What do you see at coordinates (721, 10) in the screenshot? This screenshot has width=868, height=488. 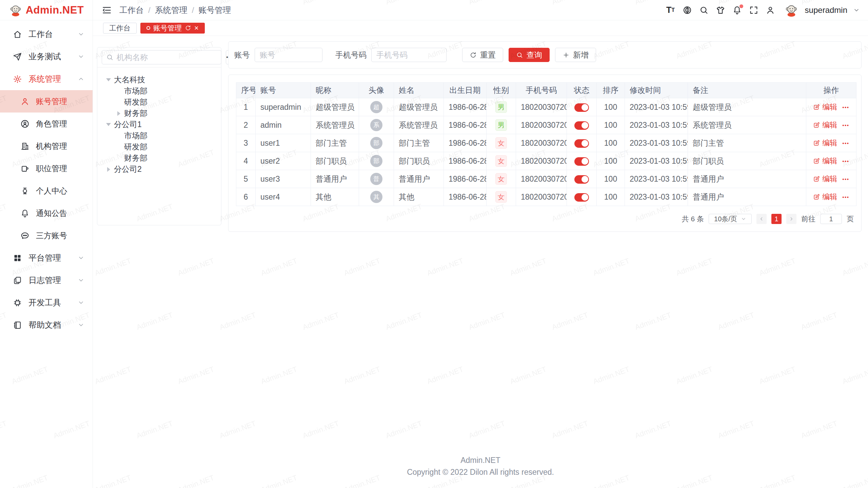 I see `theme-shirt-icon` at bounding box center [721, 10].